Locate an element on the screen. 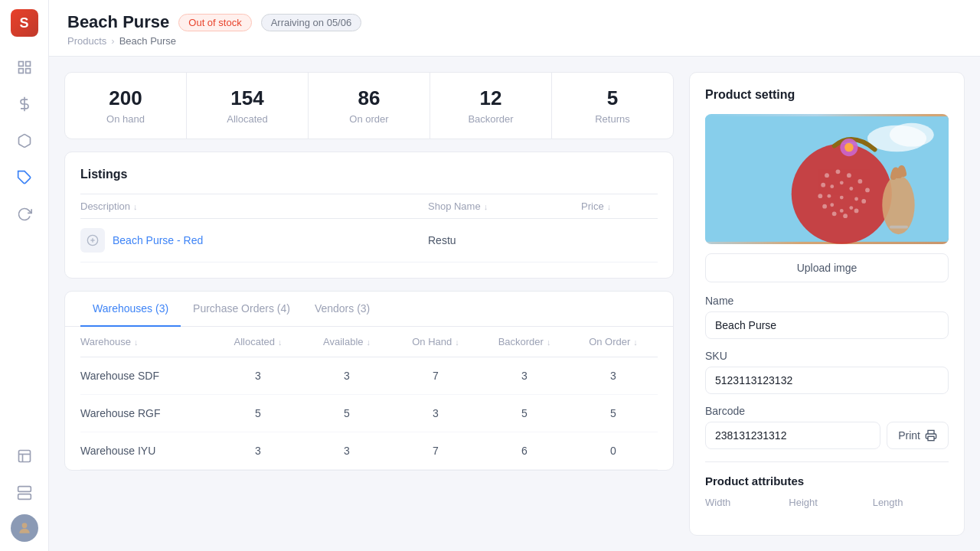 This screenshot has height=551, width=980. avatar is located at coordinates (24, 528).